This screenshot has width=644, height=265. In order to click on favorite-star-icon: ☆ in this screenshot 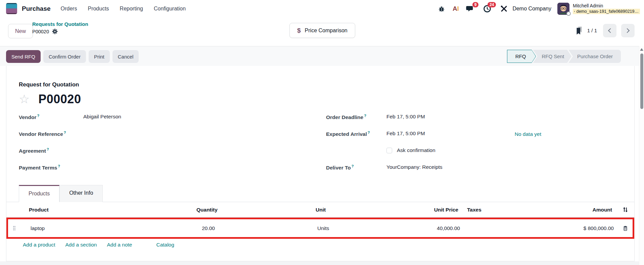, I will do `click(24, 99)`.